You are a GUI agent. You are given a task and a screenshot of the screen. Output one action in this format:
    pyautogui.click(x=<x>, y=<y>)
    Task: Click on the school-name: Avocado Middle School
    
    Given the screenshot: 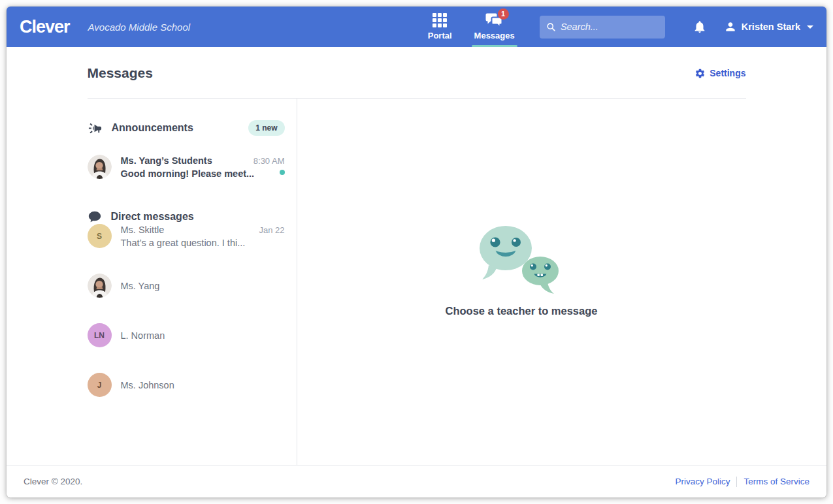 What is the action you would take?
    pyautogui.click(x=140, y=27)
    